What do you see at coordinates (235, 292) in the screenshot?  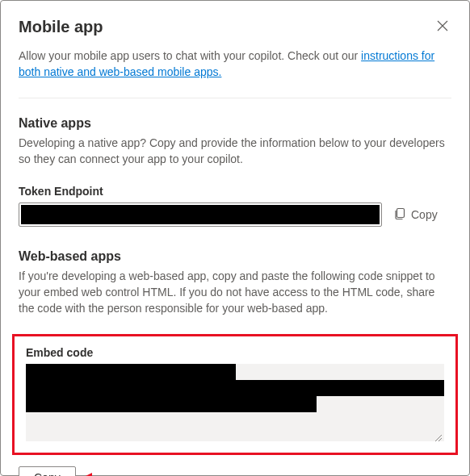 I see `web-apps-desc: If you're developing a web-based app, co…` at bounding box center [235, 292].